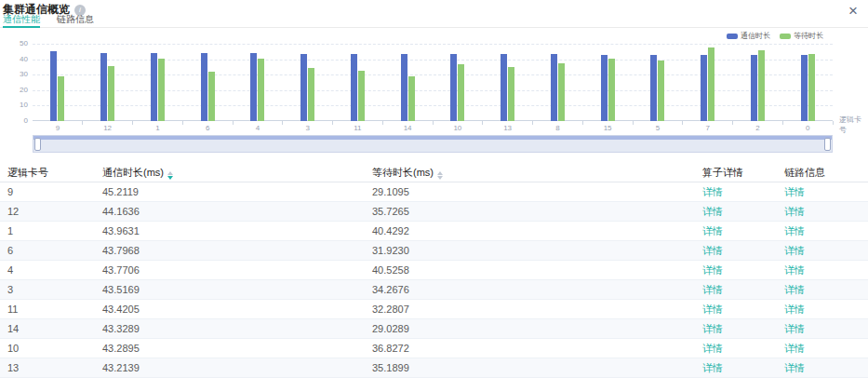  Describe the element at coordinates (37, 144) in the screenshot. I see `datazoom-left-handle` at that location.